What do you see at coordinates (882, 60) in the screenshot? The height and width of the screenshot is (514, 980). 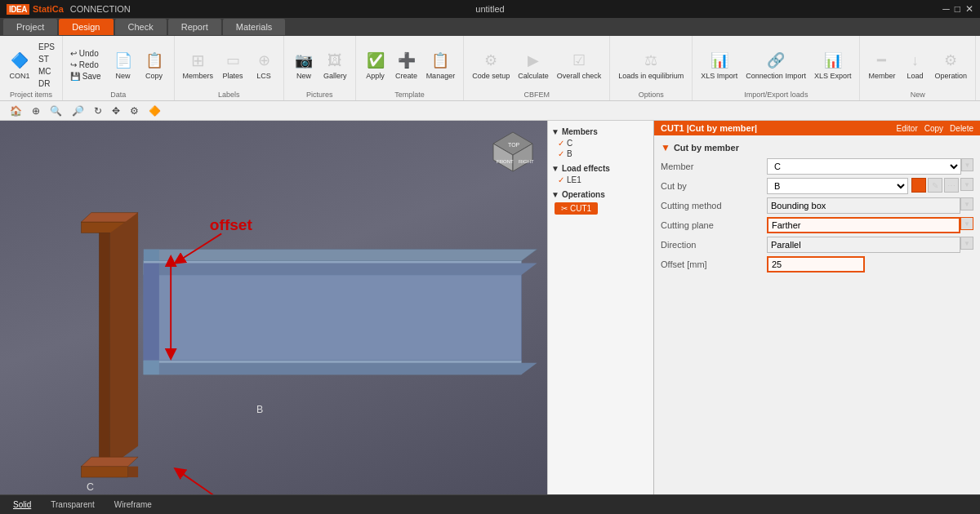 I see `member-icon: ━` at bounding box center [882, 60].